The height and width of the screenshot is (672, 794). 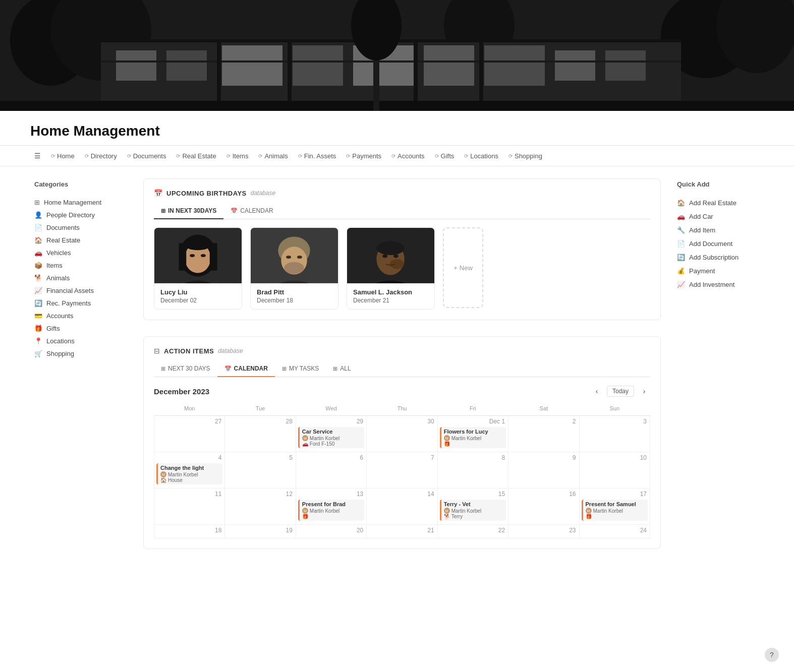 I want to click on event-car-service: Car Service M Martin Korbel 🚗 Ford F-150, so click(x=331, y=438).